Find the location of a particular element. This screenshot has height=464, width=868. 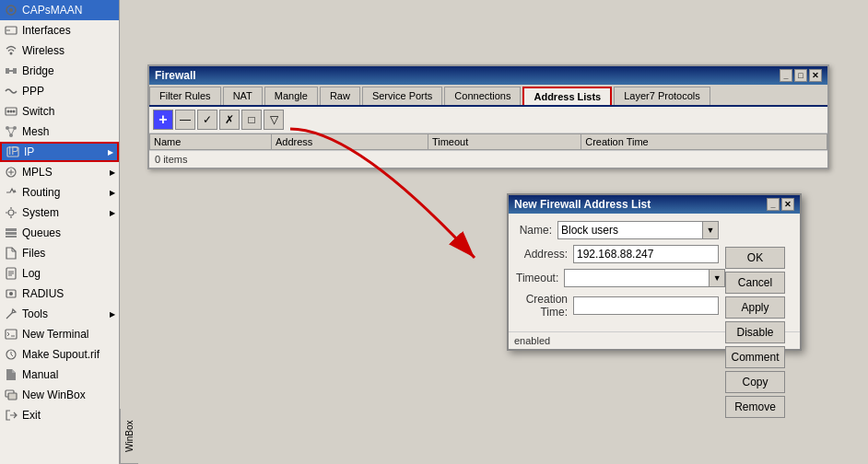

manual-icon is located at coordinates (11, 375).